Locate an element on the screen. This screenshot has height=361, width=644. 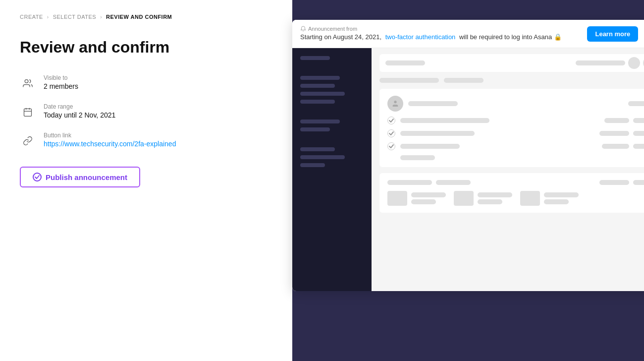
topbar-left is located at coordinates (405, 63).